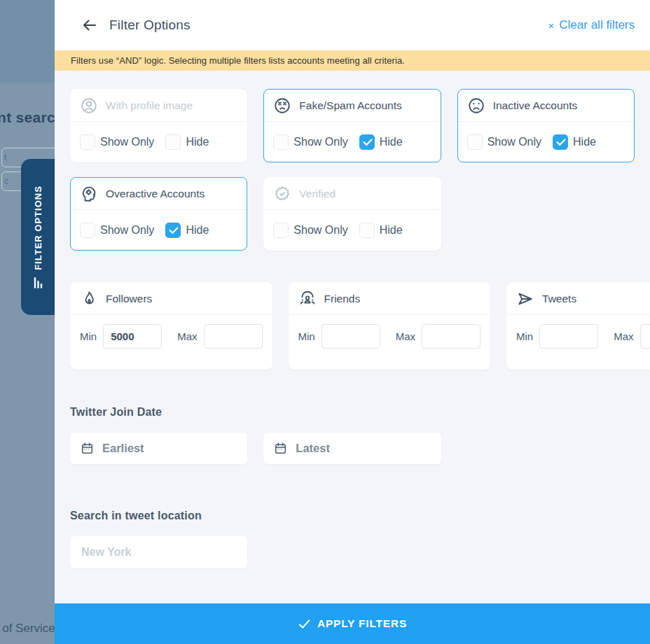 This screenshot has width=650, height=644. Describe the element at coordinates (132, 336) in the screenshot. I see `followers-min-input` at that location.